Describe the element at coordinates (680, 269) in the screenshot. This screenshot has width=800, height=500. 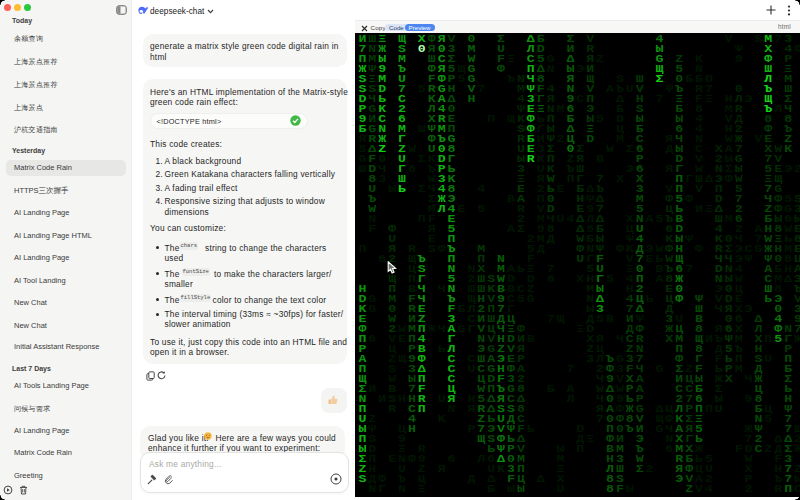
I see `svg-text:Z50ЪΞБЫ6ЧЫDГПП5ЬBDЫHЩ6Ж0ΦUЦMΠФ: Z50ЪΞБЫ6ЧЫDГПП5ЬBDЫHЩ6Ж0ΦUЦMΠФΣИC2ЛKAXMR…` at that location.